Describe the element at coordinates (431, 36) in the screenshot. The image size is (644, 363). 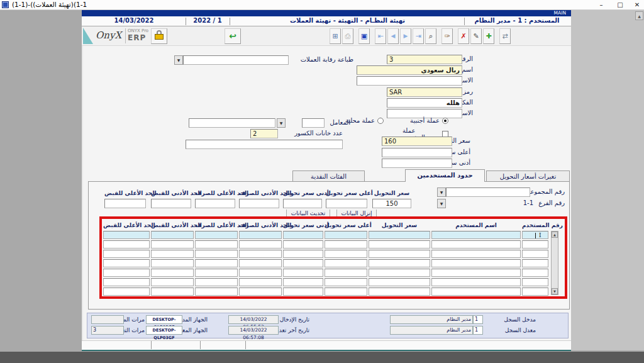
I see `search-icon: ⌕` at that location.